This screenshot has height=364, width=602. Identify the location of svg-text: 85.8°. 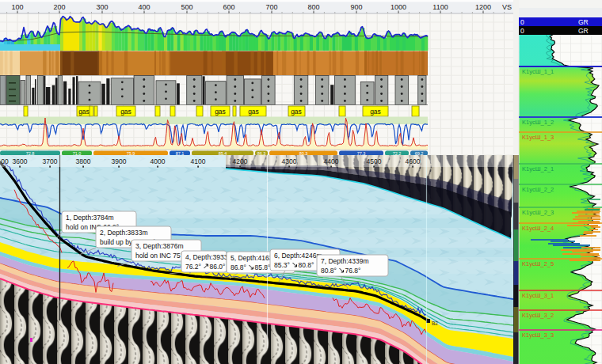
(263, 267).